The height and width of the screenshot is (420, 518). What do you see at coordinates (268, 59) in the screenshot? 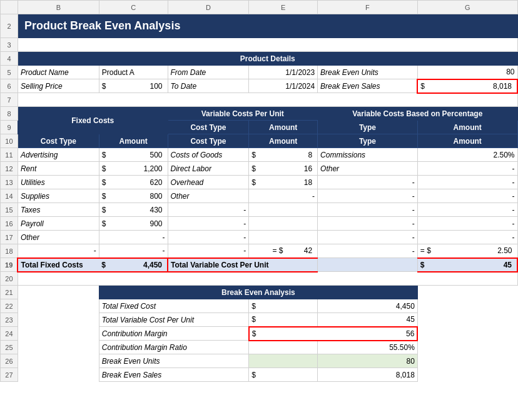
I see `product-details-header: Product Details` at bounding box center [268, 59].